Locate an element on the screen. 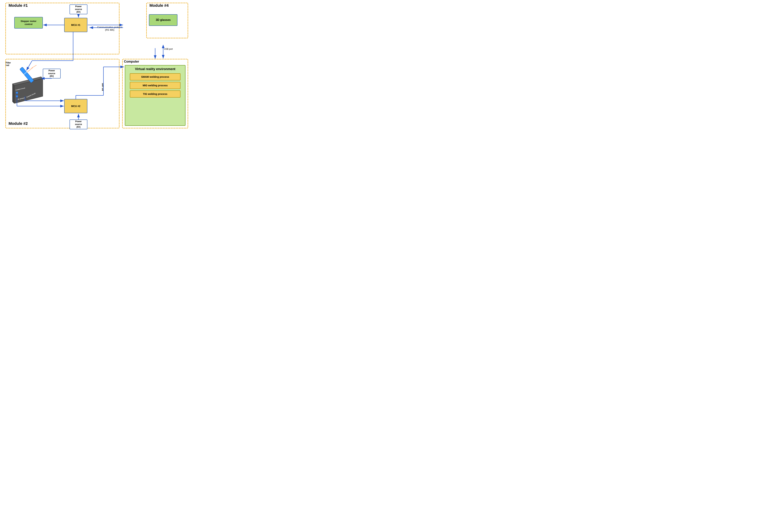  vr-environment: Virtual reality environment SMAW welding… is located at coordinates (155, 95).